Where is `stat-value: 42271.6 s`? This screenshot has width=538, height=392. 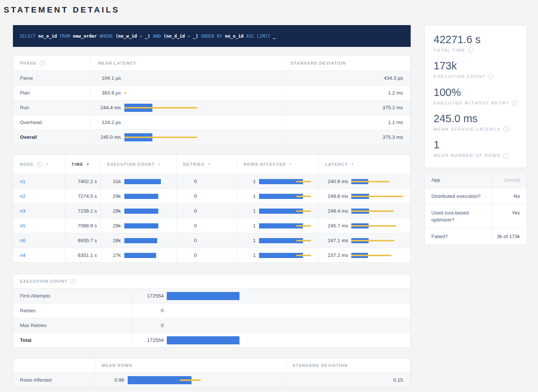
stat-value: 42271.6 s is located at coordinates (476, 40).